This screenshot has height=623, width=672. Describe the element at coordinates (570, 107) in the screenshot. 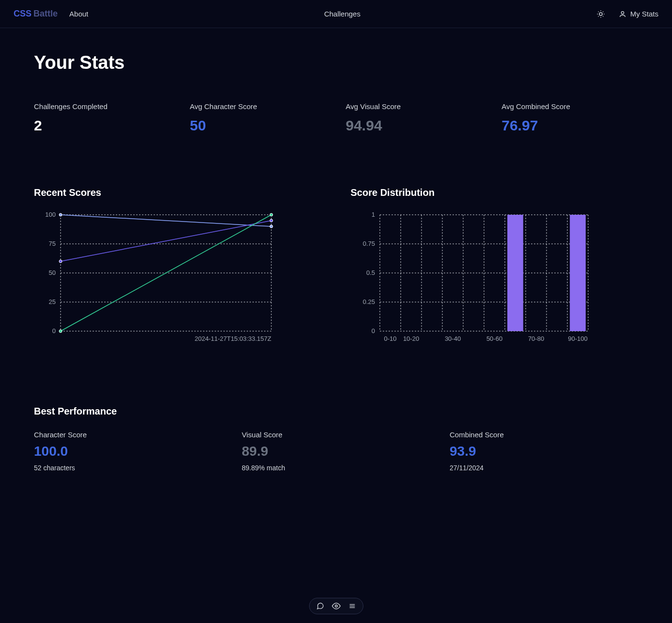

I see `stat-label: Avg Combined Score` at that location.